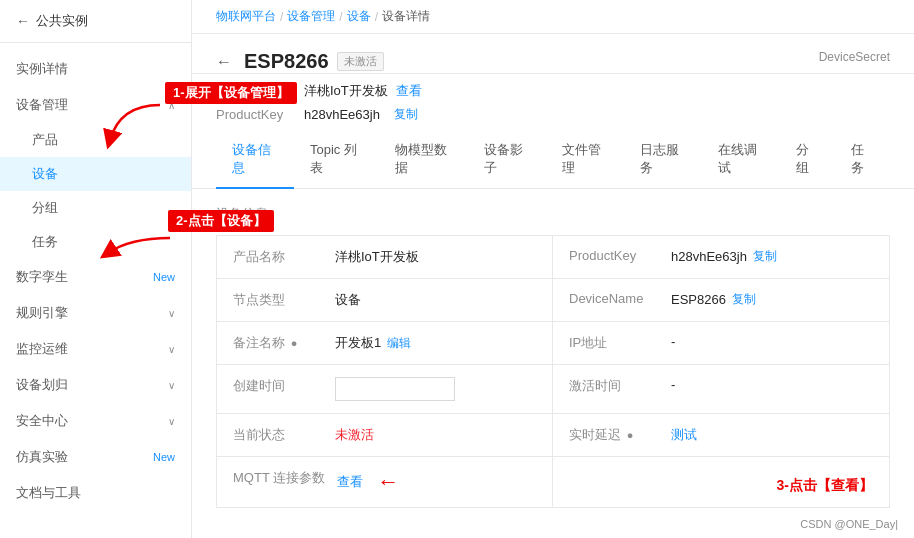 The width and height of the screenshot is (914, 538). What do you see at coordinates (698, 300) in the screenshot?
I see `devicename-val: ESP8266` at bounding box center [698, 300].